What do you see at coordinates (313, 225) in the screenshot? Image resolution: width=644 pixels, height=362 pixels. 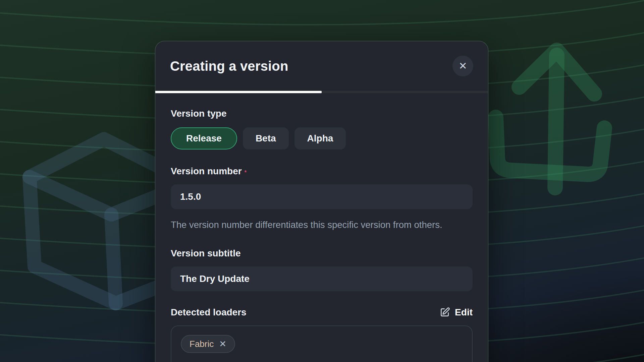 I see `version-number-help-text: The version number differentiates this s…` at bounding box center [313, 225].